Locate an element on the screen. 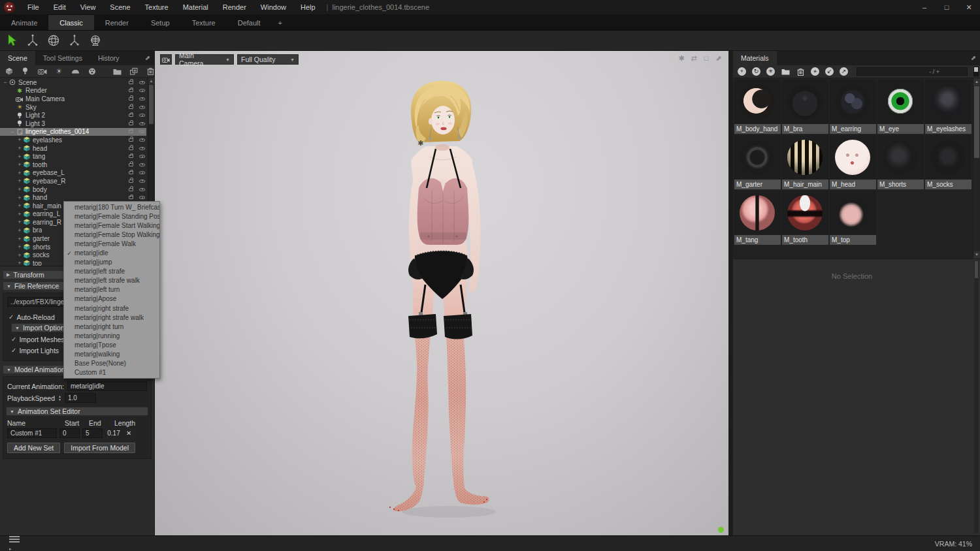 This screenshot has width=980, height=551. console-toggle-icon is located at coordinates (14, 543).